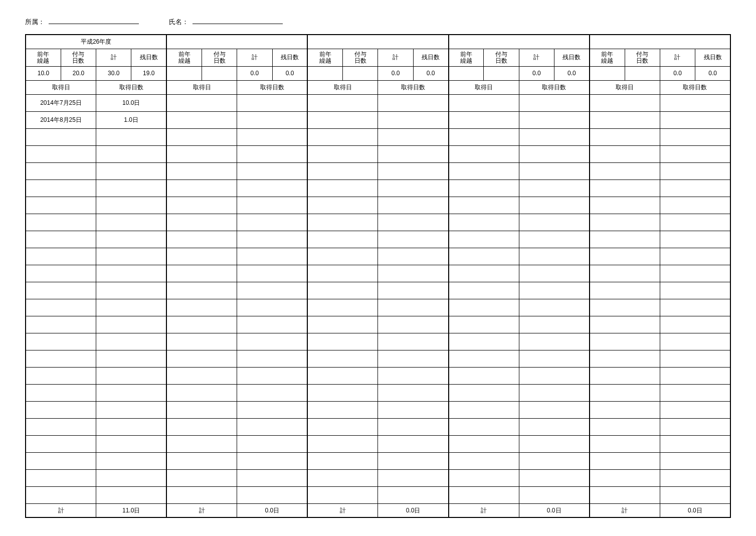  What do you see at coordinates (642, 73) in the screenshot?
I see `summary-granted` at bounding box center [642, 73].